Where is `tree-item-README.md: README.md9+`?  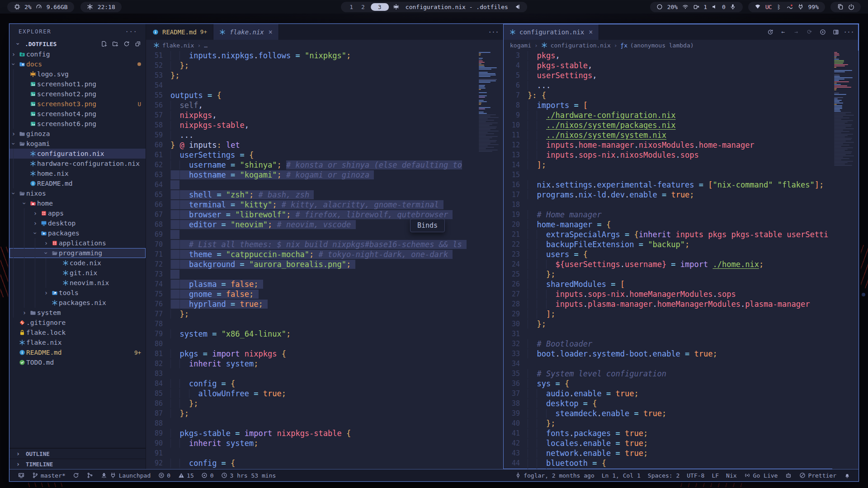 tree-item-README.md: README.md9+ is located at coordinates (78, 352).